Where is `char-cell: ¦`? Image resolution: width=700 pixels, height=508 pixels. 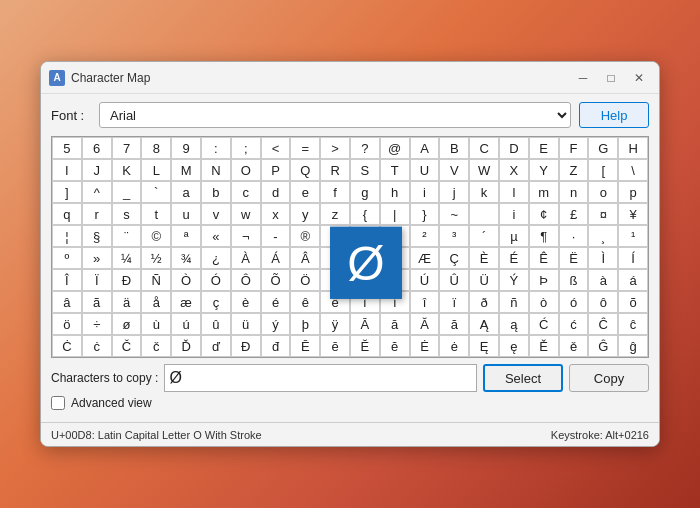
char-cell: ¦ is located at coordinates (67, 236).